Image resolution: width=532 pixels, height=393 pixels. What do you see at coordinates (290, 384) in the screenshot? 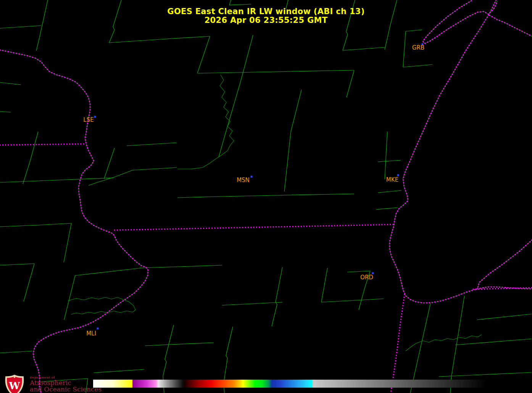
I see `temperature-color-scale` at bounding box center [290, 384].